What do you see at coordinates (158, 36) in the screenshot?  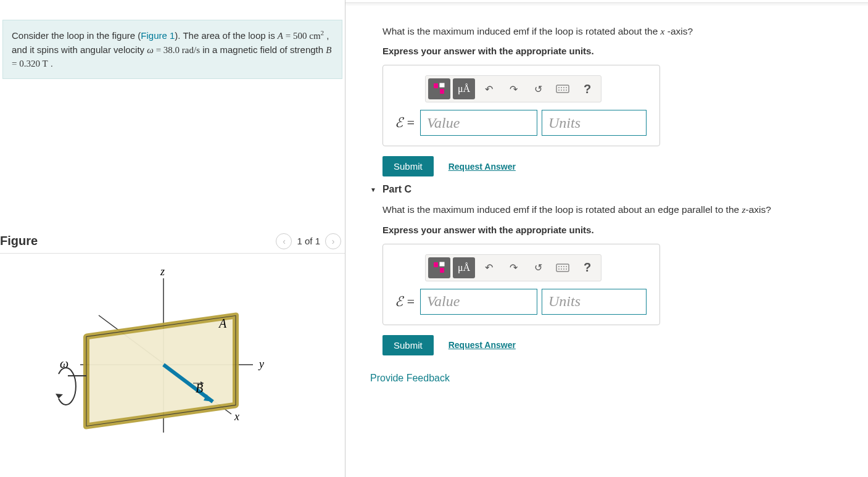 I see `figure-link: Figure 1` at bounding box center [158, 36].